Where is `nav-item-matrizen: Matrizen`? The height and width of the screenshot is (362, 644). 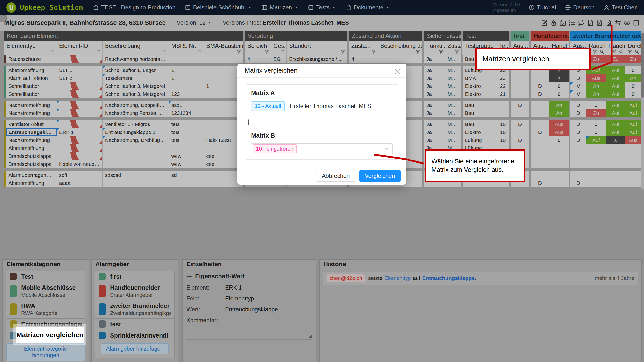 nav-item-matrizen: Matrizen is located at coordinates (280, 7).